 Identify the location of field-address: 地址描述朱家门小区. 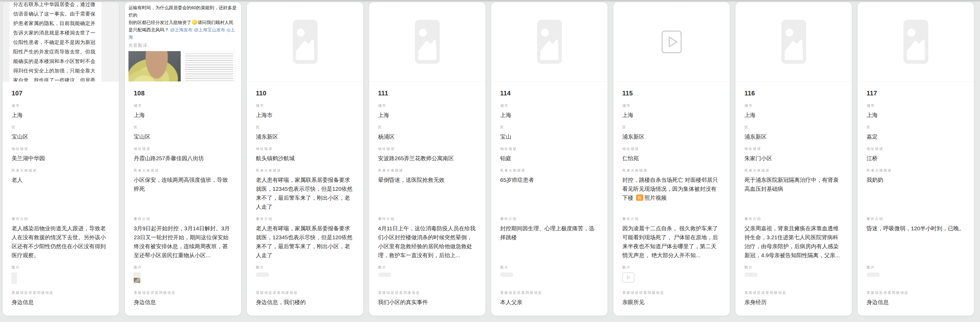
(794, 154).